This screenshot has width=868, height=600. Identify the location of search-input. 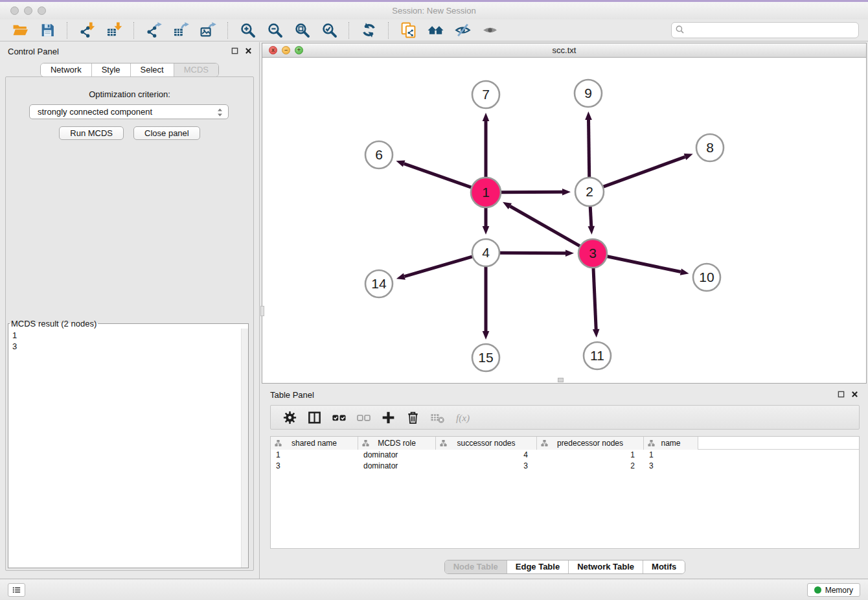
(765, 30).